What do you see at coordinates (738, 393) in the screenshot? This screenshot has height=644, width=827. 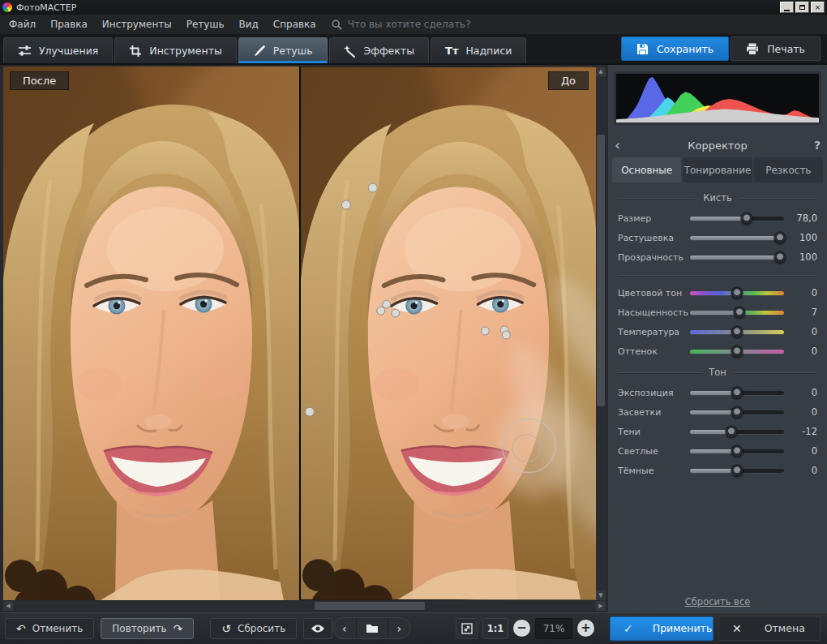 I see `exposure-slider-thumb` at bounding box center [738, 393].